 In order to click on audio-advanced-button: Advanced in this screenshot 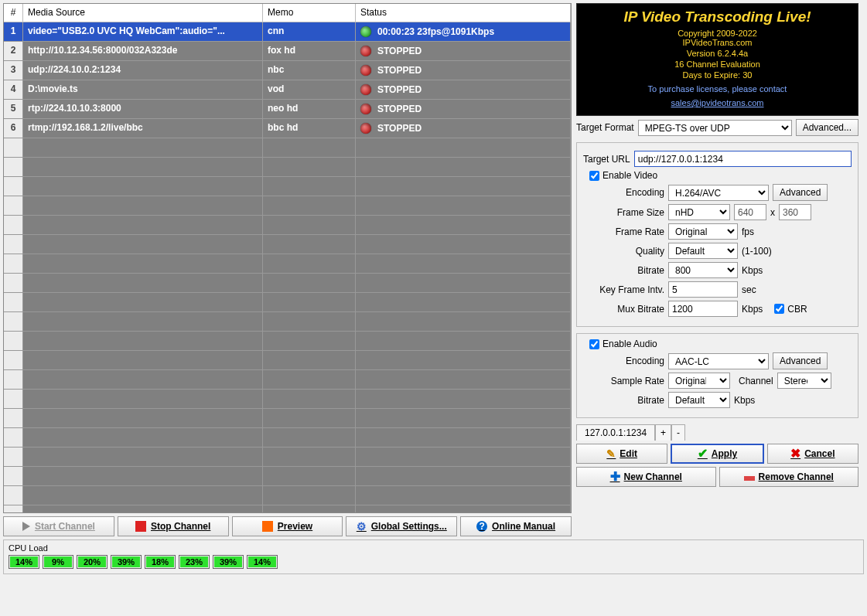, I will do `click(800, 361)`.